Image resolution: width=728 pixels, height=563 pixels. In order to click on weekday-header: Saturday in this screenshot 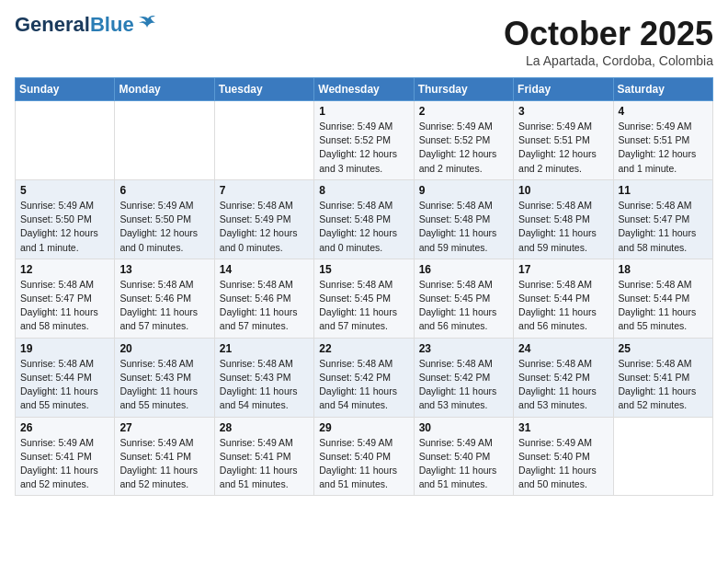, I will do `click(663, 90)`.